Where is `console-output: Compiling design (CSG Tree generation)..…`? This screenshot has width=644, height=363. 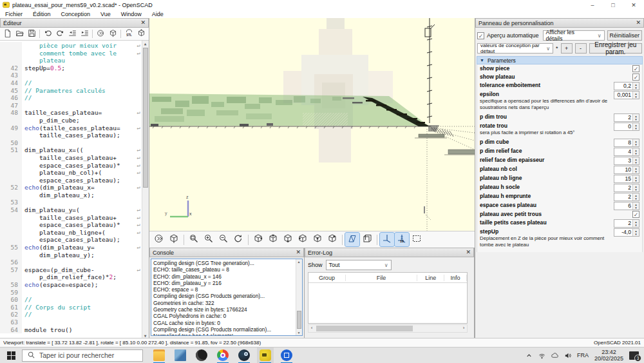
console-output: Compiling design (CSG Tree generation)..… is located at coordinates (227, 297).